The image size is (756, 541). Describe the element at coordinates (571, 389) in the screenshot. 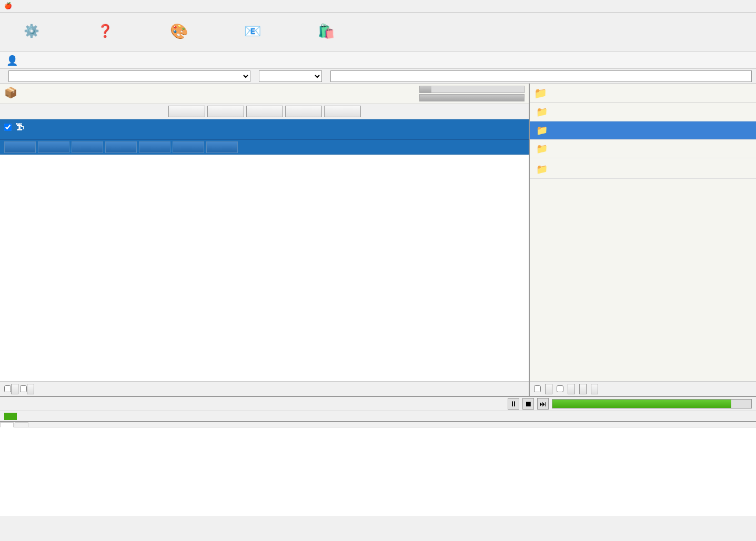

I see `right-unmark-all-button` at that location.